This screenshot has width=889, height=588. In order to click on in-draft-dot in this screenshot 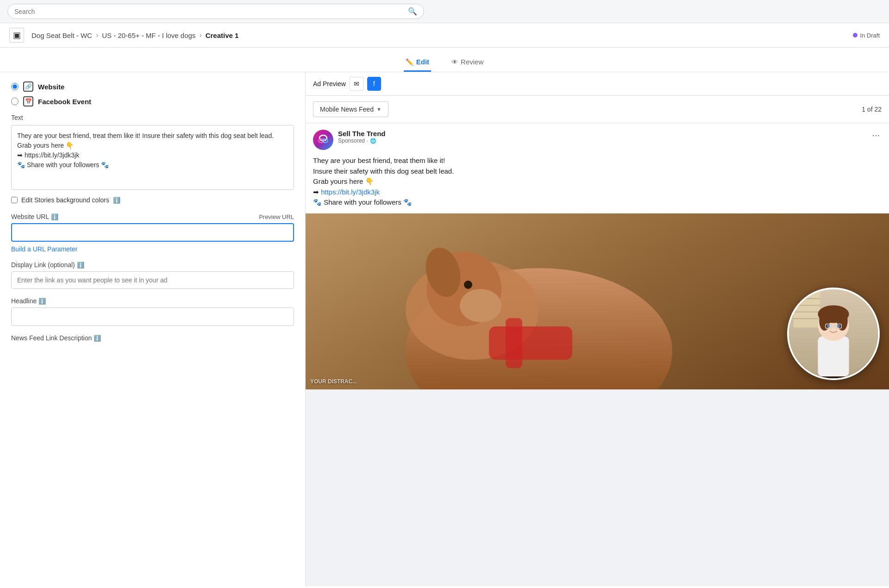, I will do `click(855, 35)`.